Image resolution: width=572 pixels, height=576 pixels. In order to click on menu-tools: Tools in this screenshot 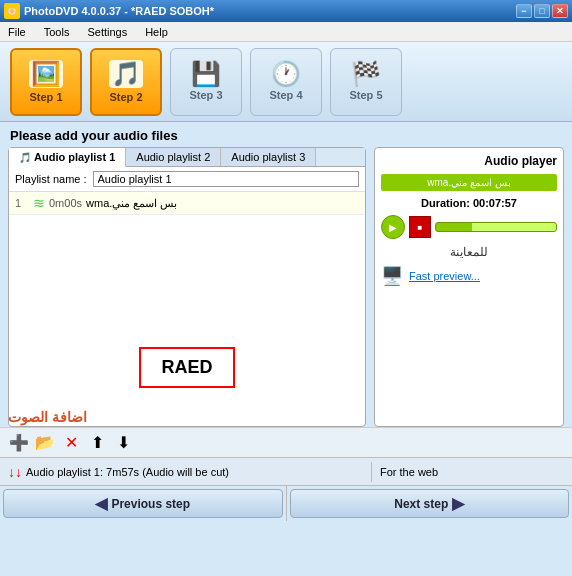, I will do `click(57, 32)`.